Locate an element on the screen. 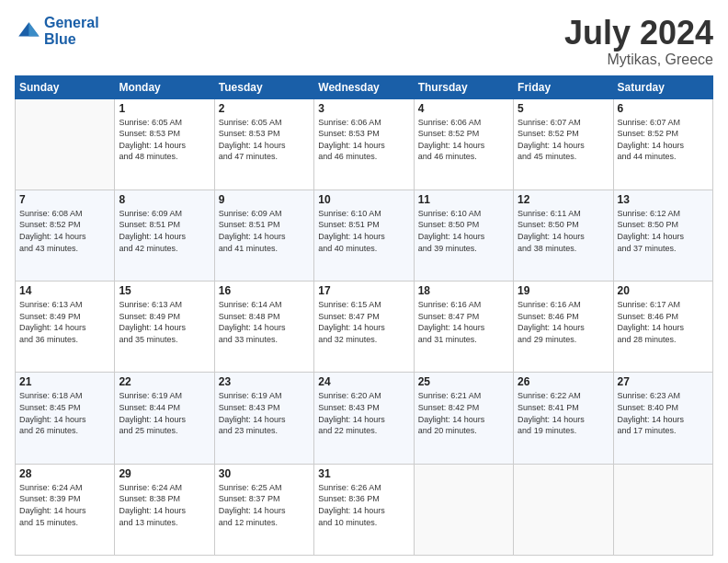 This screenshot has width=728, height=563. day-info: Sunrise: 6:14 AM Sunset: 8:48 PM Dayligh… is located at coordinates (265, 322).